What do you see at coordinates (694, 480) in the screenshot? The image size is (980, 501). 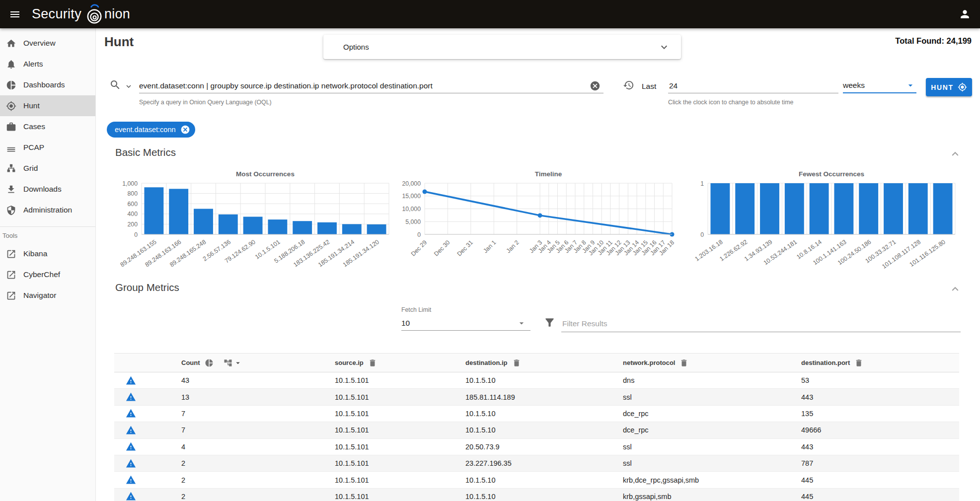 I see `cell-network-protocol: krb,dce_rpc,gssapi,smb` at bounding box center [694, 480].